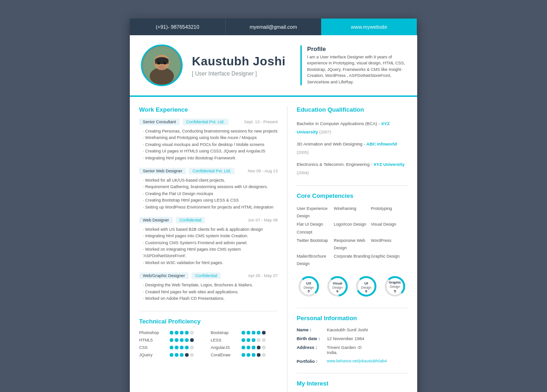 The width and height of the screenshot is (547, 392). Describe the element at coordinates (352, 196) in the screenshot. I see `core-competencies-title: Core Competencies` at that location.